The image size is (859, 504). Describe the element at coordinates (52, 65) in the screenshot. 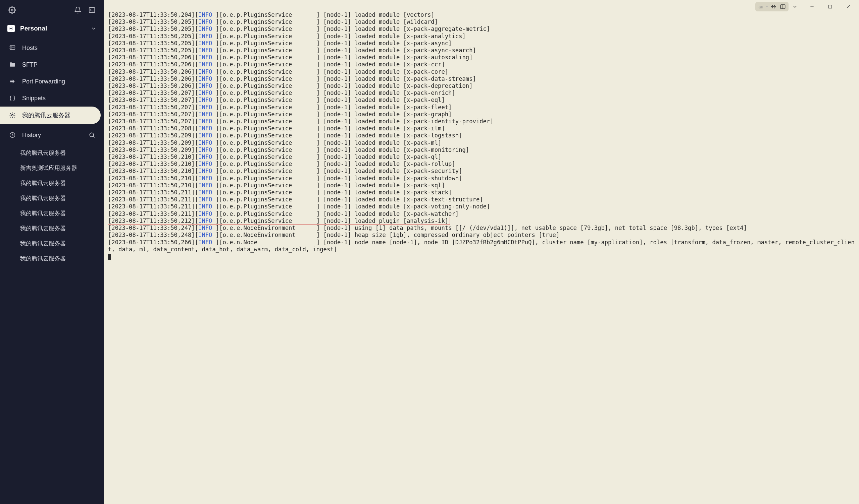

I see `nav-item-folder: SFTP` at that location.